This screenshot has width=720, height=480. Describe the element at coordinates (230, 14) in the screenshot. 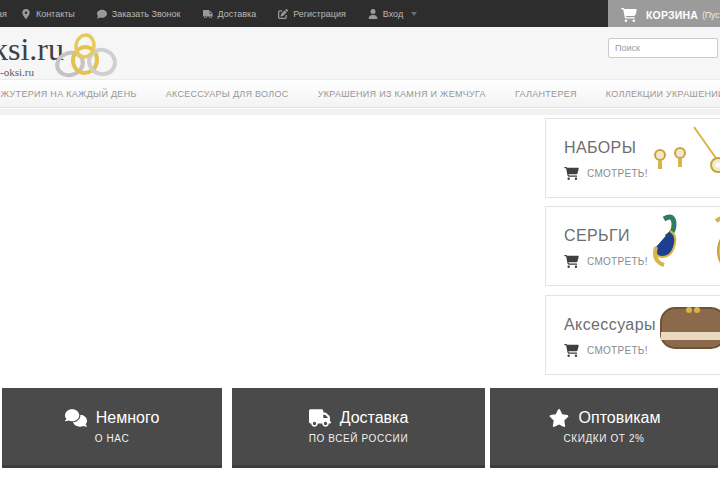

I see `topbar-item-delivery: Доставка` at that location.